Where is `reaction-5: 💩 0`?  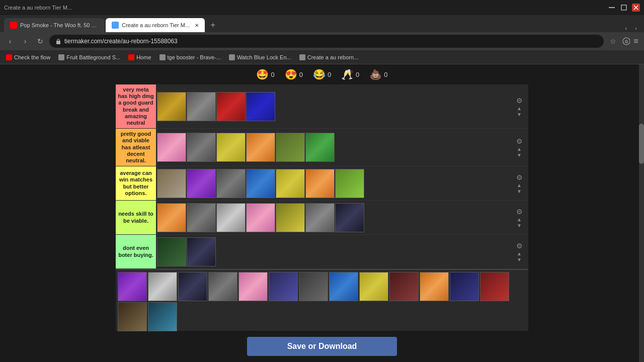 reaction-5: 💩 0 is located at coordinates (378, 74).